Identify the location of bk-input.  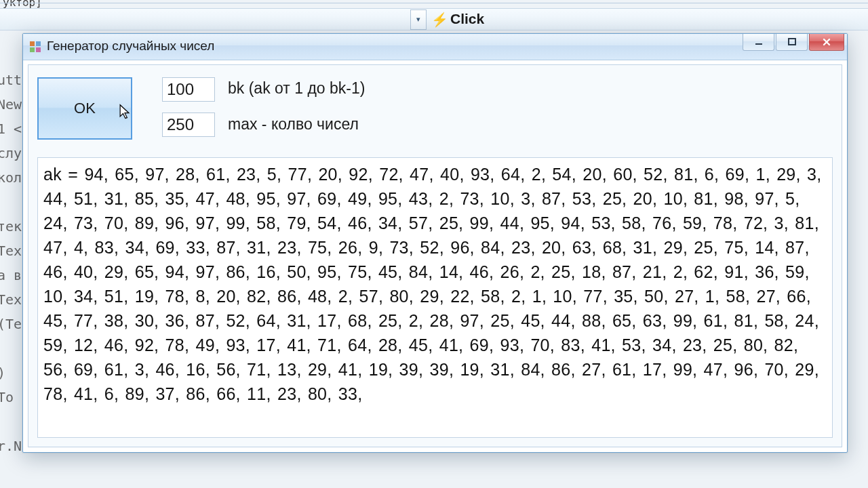
(189, 89).